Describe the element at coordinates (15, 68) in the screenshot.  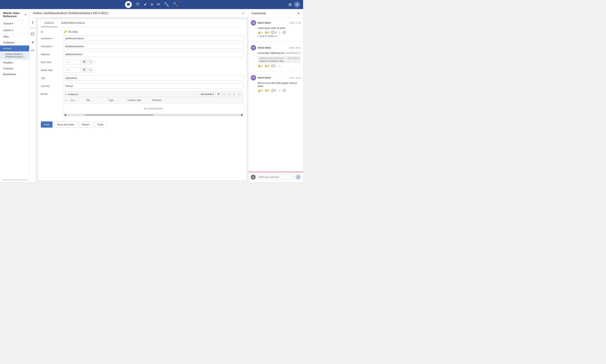
I see `sidebar-item-contracts: Contracts` at that location.